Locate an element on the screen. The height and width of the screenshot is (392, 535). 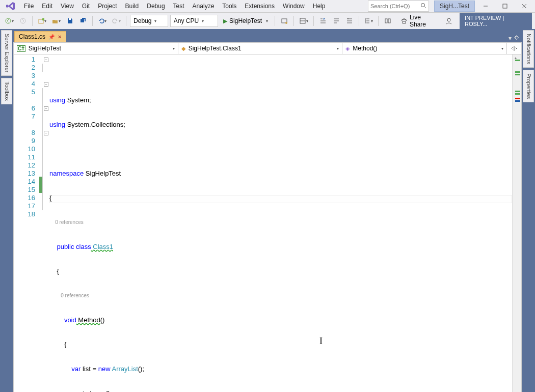
open-button: ▾ is located at coordinates (56, 21).